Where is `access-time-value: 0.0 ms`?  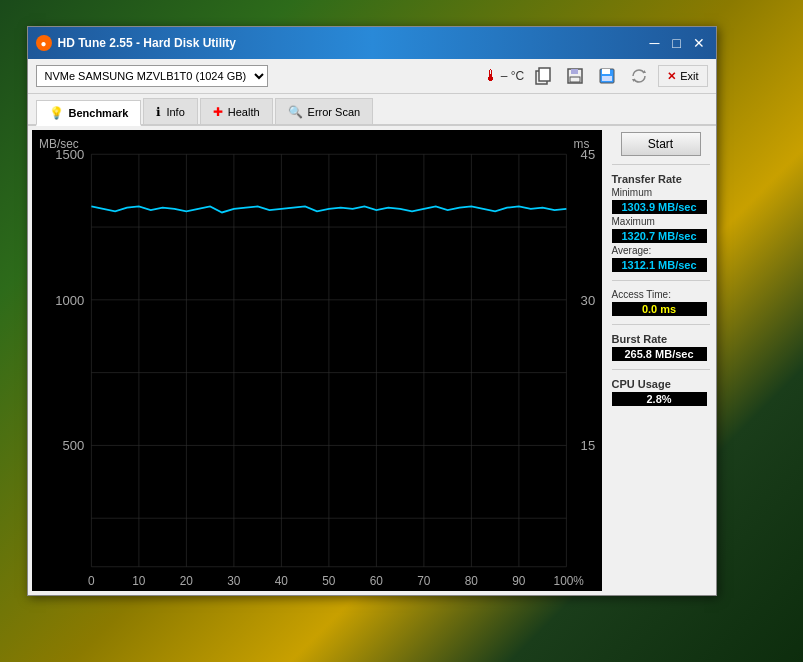 access-time-value: 0.0 ms is located at coordinates (660, 309).